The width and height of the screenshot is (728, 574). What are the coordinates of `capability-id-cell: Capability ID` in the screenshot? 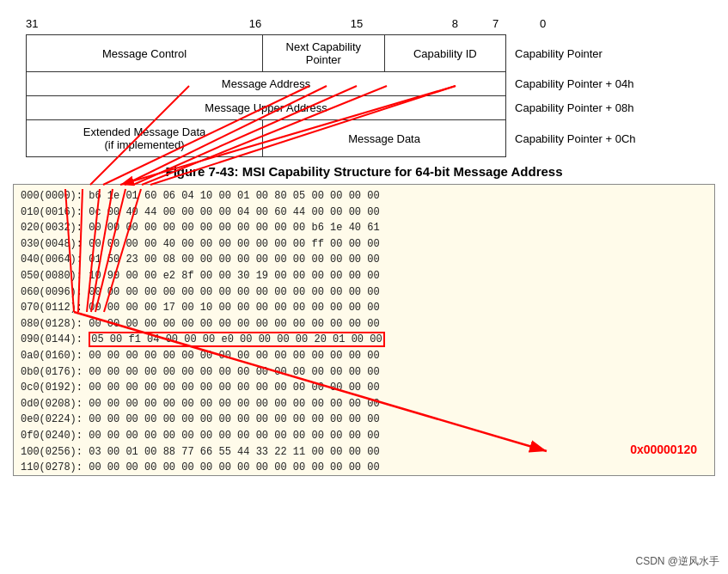 It's located at (445, 53).